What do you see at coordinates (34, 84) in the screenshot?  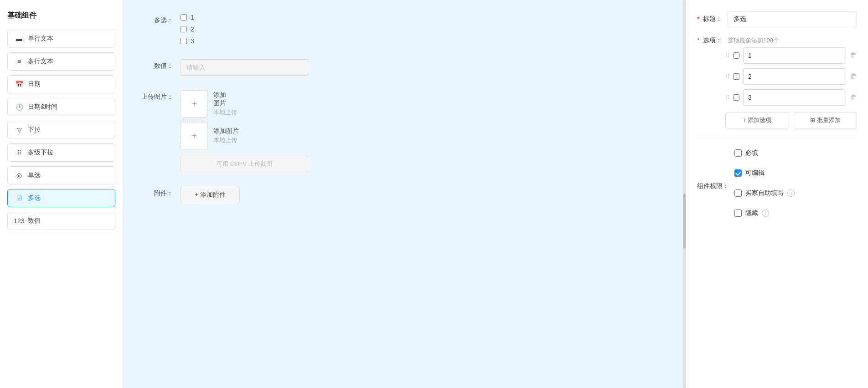 I see `sidebar-item-label: 日期` at bounding box center [34, 84].